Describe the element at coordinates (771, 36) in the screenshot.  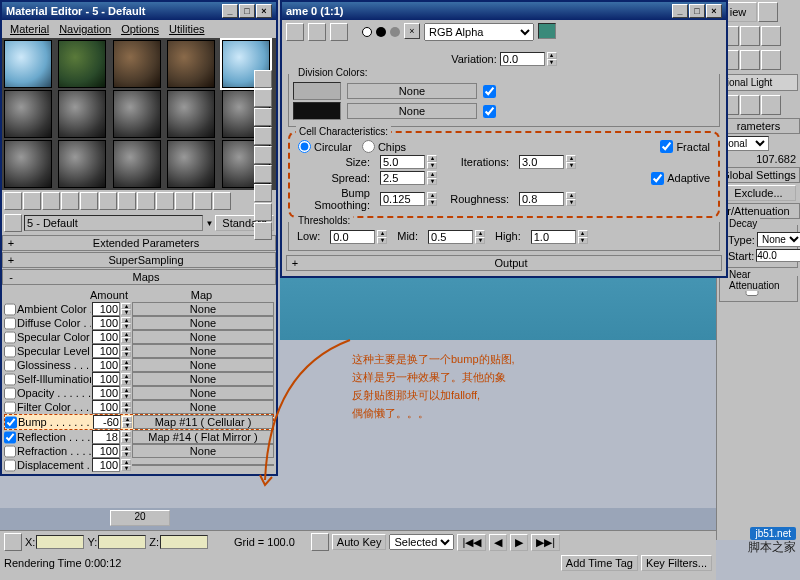
I see `hierarchy-tab-icon` at that location.